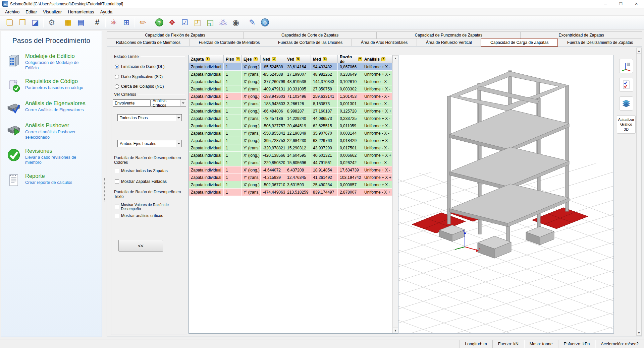 This screenshot has width=644, height=348. I want to click on column-header-razon-de: Razón de7, so click(350, 59).